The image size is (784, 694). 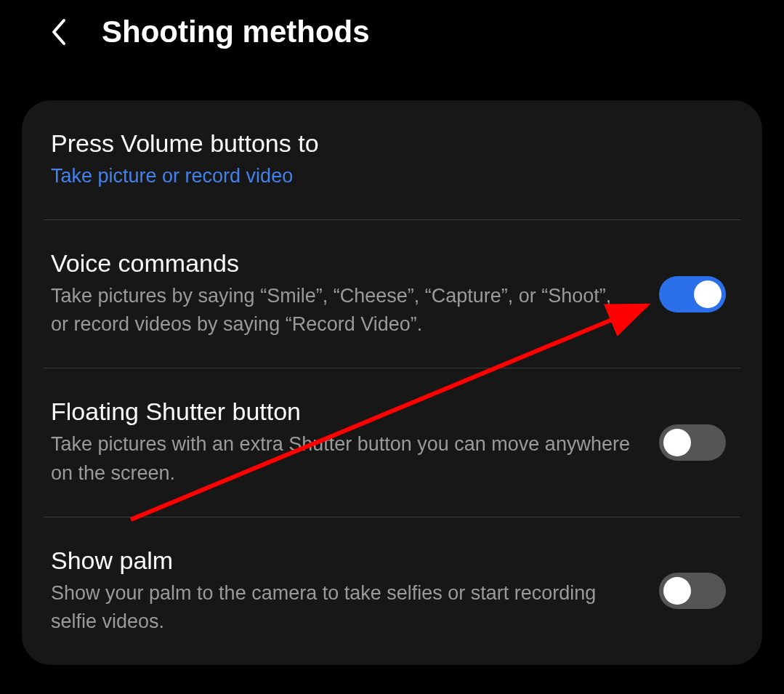 I want to click on setting-text: Voice commands Take pictures by saying “…, so click(x=340, y=294).